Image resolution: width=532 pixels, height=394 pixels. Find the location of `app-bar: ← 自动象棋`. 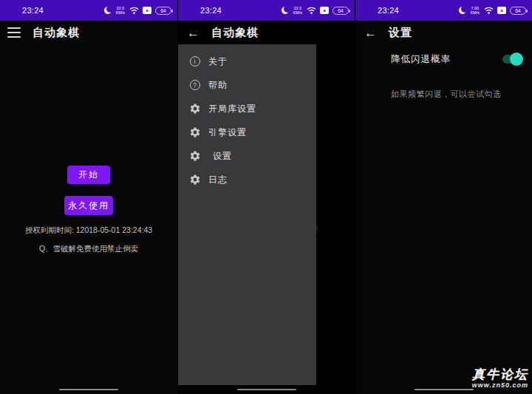

app-bar: ← 自动象棋 is located at coordinates (266, 33).